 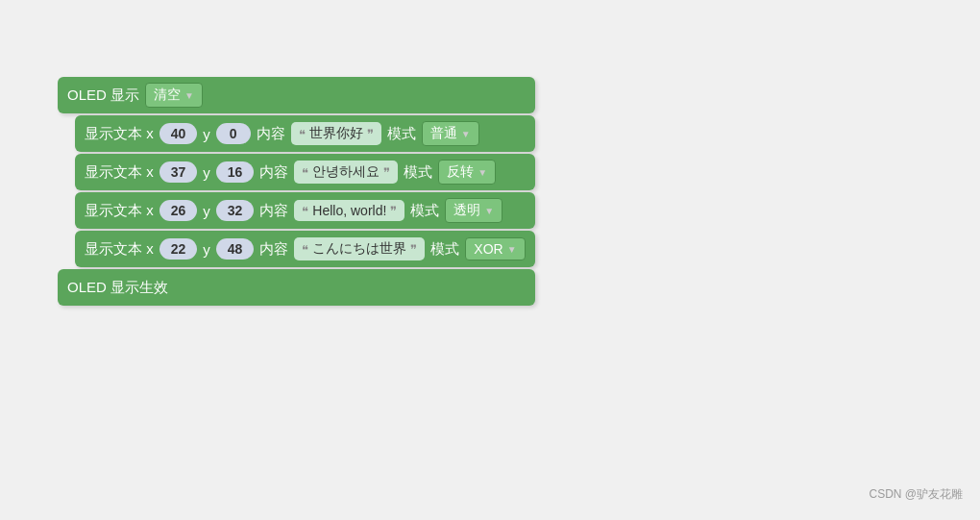 What do you see at coordinates (402, 135) in the screenshot?
I see `block-label-1-6: 模式` at bounding box center [402, 135].